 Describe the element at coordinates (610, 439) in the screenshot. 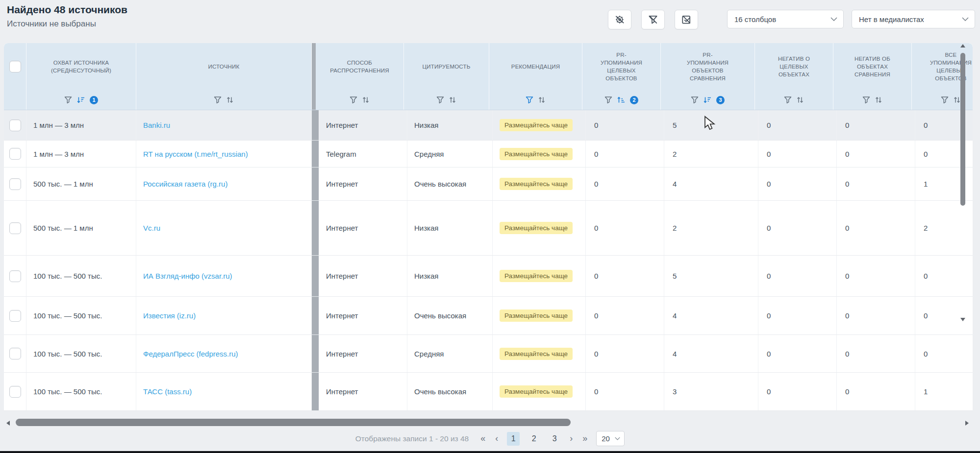

I see `page-size-select: 20` at that location.